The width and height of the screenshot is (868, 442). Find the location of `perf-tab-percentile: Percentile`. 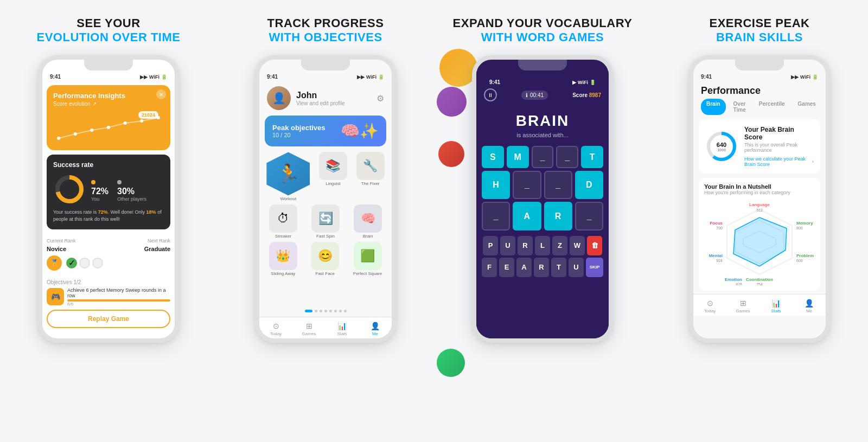

perf-tab-percentile: Percentile is located at coordinates (772, 107).